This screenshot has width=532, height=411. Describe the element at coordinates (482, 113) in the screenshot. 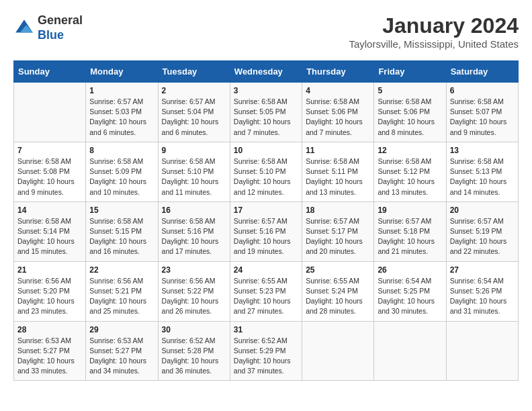

I see `calendar-cell: 6Sunrise: 6:58 AMSunset: 5:07 PMDaylight…` at that location.